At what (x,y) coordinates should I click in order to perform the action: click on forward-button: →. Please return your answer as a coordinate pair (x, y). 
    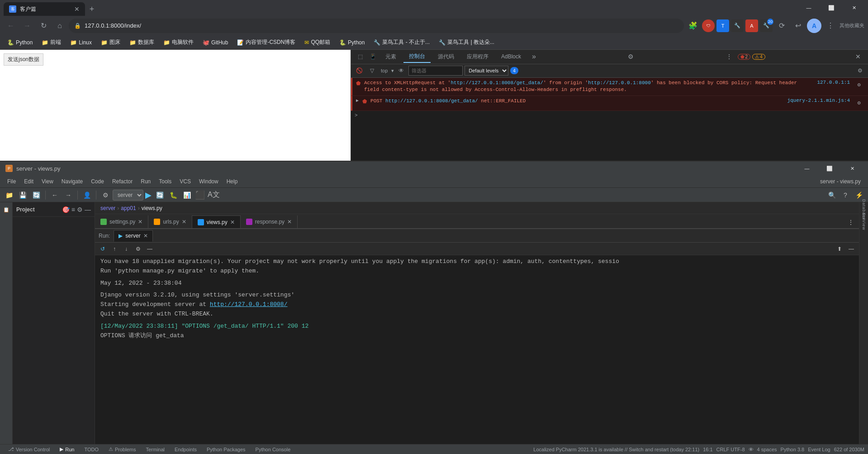
    Looking at the image, I should click on (27, 26).